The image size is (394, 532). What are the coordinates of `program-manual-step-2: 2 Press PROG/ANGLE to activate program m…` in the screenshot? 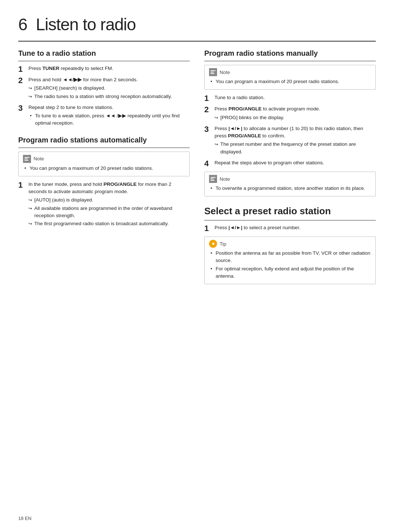 It's located at (290, 114).